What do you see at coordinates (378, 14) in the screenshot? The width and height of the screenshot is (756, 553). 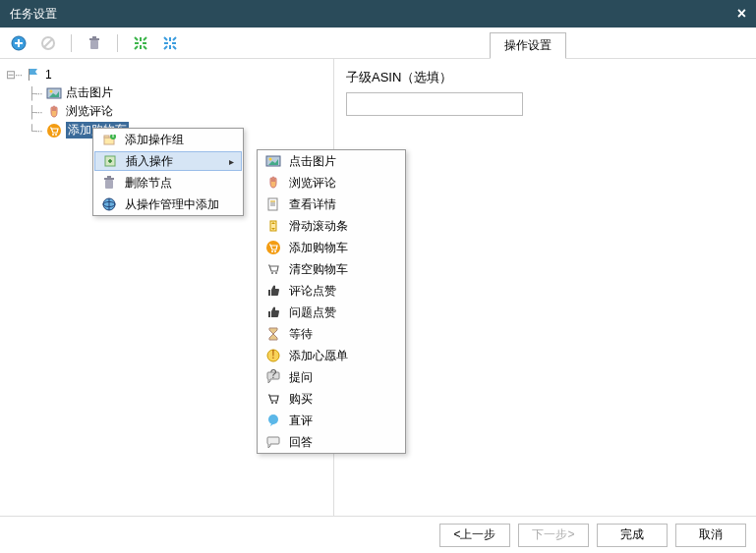 I see `titlebar: 任务设置 ×` at bounding box center [378, 14].